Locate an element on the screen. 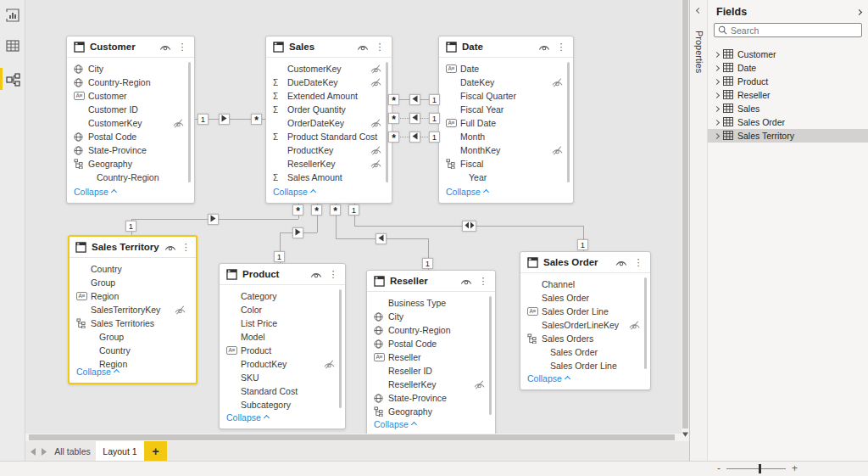 This screenshot has height=476, width=868. field-row: Fiscal Year is located at coordinates (506, 109).